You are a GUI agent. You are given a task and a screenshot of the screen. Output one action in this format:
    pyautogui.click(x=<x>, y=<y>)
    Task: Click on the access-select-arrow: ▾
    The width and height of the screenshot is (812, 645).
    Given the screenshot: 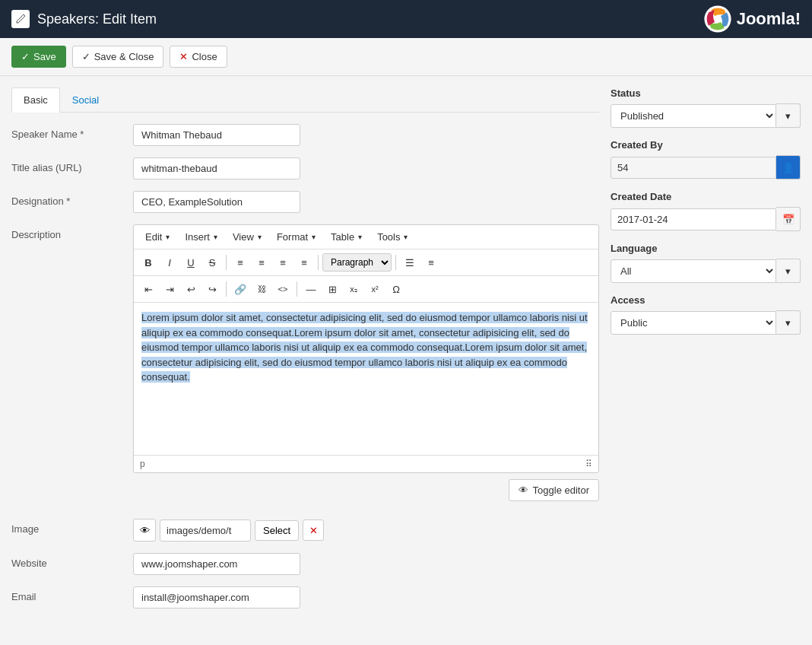 What is the action you would take?
    pyautogui.click(x=788, y=322)
    